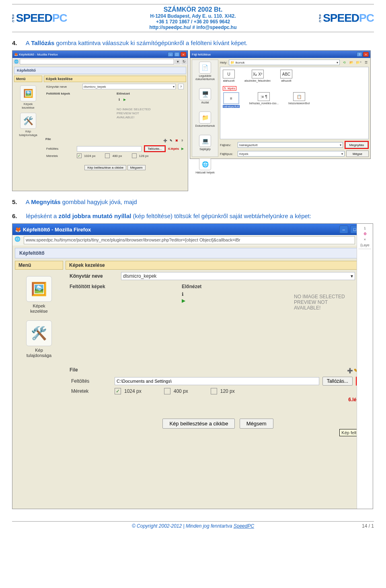 This screenshot has width=386, height=588. Describe the element at coordinates (357, 154) in the screenshot. I see `cancel-button: Mégse` at that location.